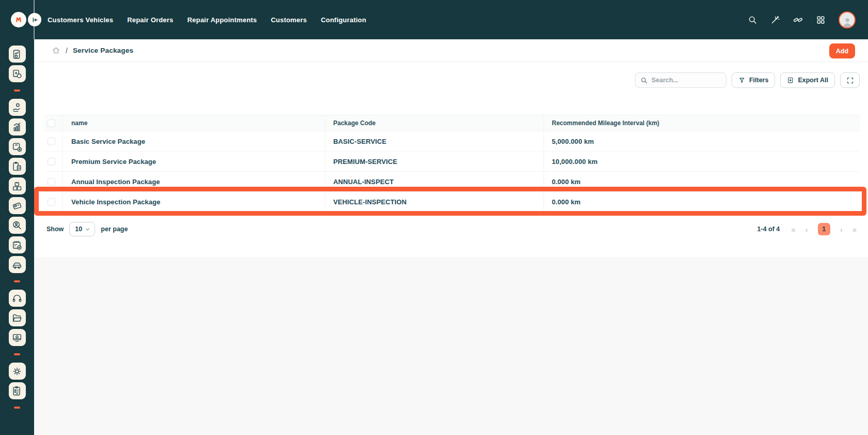 The width and height of the screenshot is (868, 435). Describe the element at coordinates (820, 20) in the screenshot. I see `apps-grid-icon` at that location.